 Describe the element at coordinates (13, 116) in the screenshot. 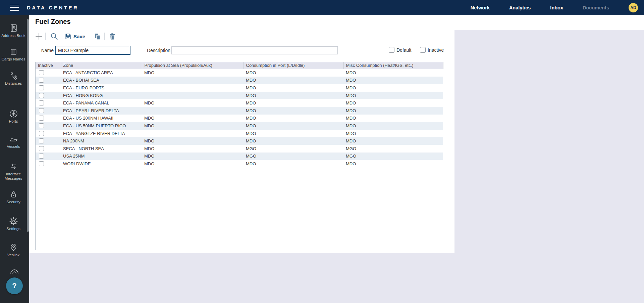

I see `sidebar-item-ports: Ports` at that location.